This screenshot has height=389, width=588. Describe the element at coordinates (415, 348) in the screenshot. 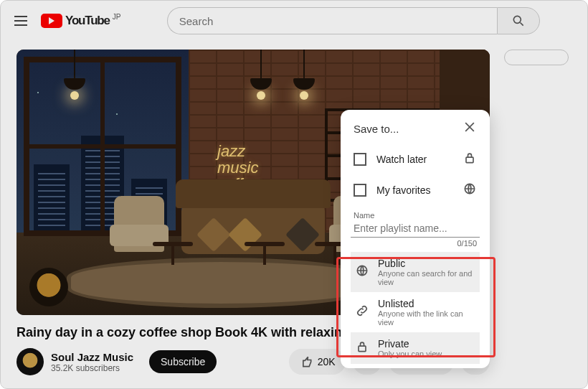

I see `privacy-option-private: Private Only you can view` at that location.